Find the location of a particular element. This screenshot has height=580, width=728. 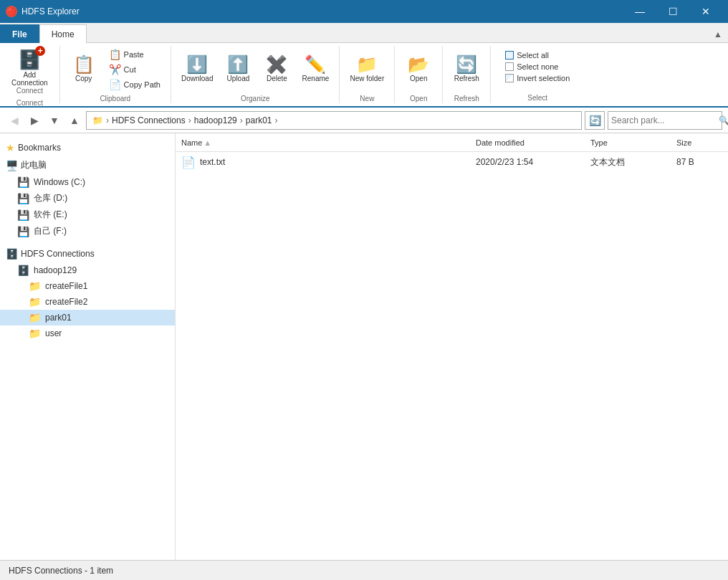

address-refresh-button: 🔄 is located at coordinates (595, 120).